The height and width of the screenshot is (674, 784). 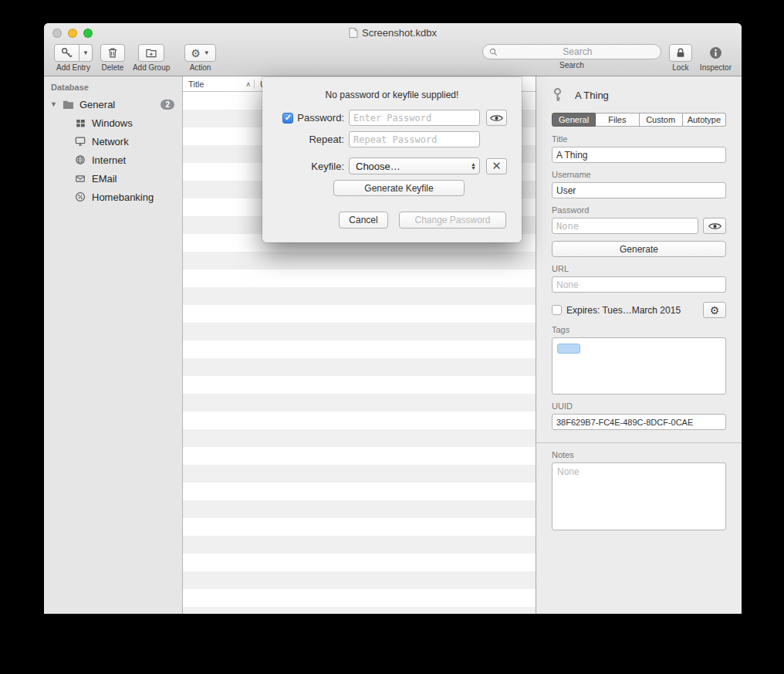 I want to click on tab-autotype: Autotype, so click(x=705, y=120).